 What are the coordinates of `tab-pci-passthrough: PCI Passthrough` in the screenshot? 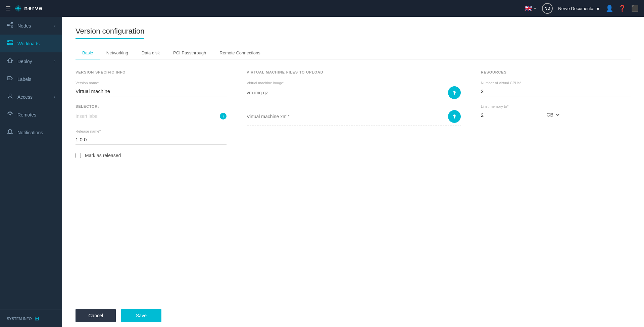 It's located at (190, 53).